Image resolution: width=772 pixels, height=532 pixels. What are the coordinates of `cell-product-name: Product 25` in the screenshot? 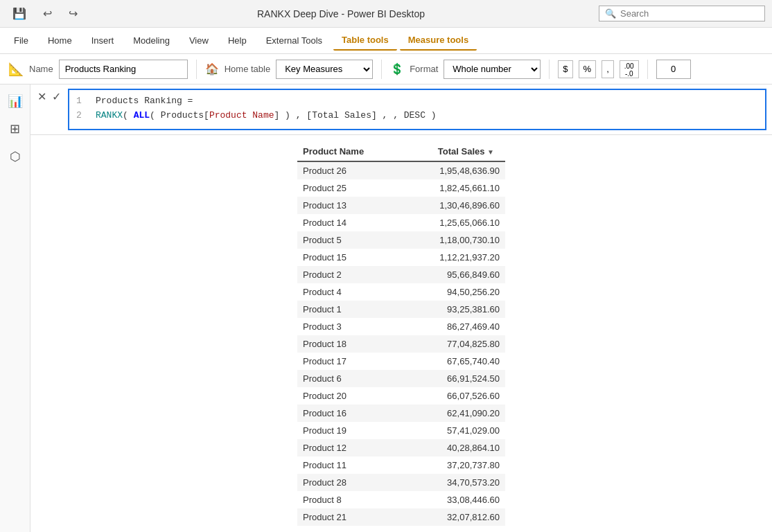 It's located at (351, 188).